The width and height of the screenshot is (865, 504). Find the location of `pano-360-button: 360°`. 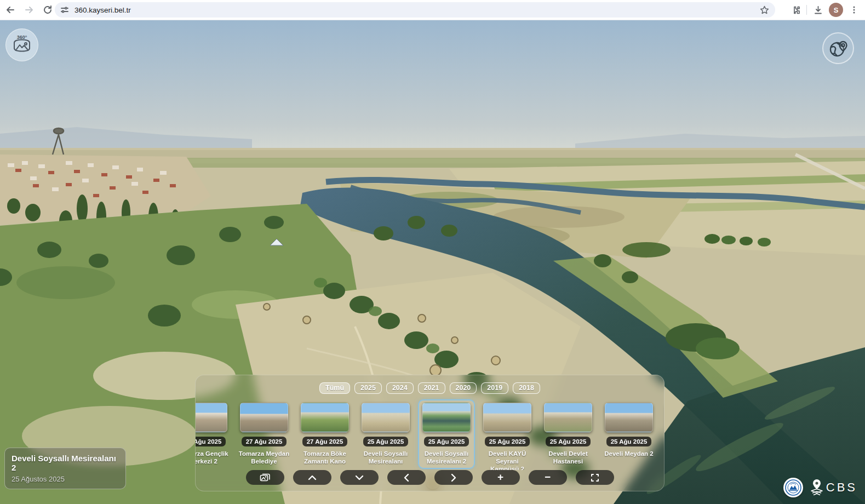

pano-360-button: 360° is located at coordinates (22, 45).